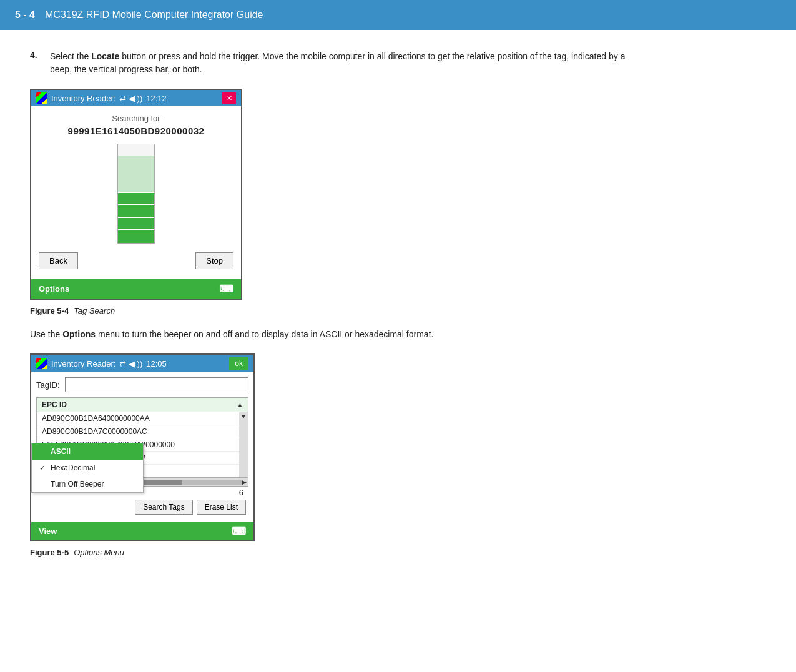 The height and width of the screenshot is (672, 796). Describe the element at coordinates (398, 15) in the screenshot. I see `header-bar: 5 - 4 MC319Z RFID Mobile Computer Integr…` at that location.